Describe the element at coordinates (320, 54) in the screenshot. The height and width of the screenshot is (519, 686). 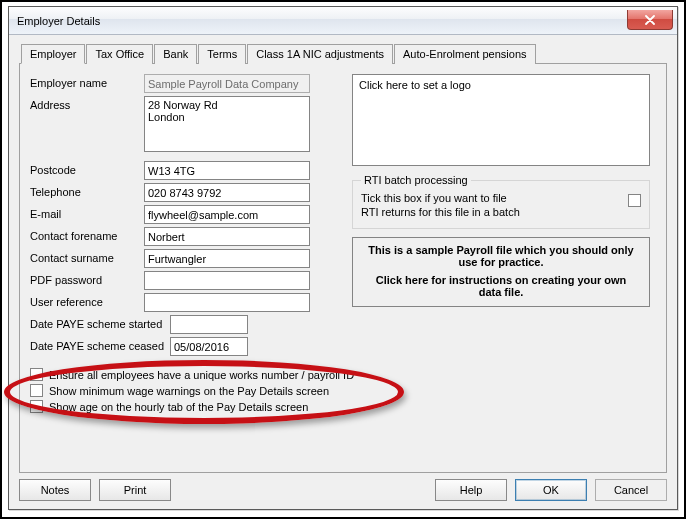
I see `tab-class-1a-nic: Class 1A NIC adjustments` at that location.